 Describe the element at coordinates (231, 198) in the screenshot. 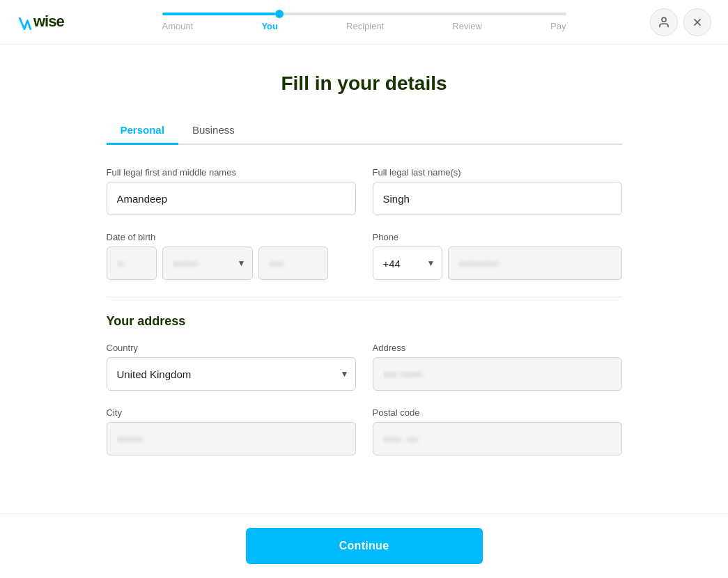

I see `first-name-input` at that location.